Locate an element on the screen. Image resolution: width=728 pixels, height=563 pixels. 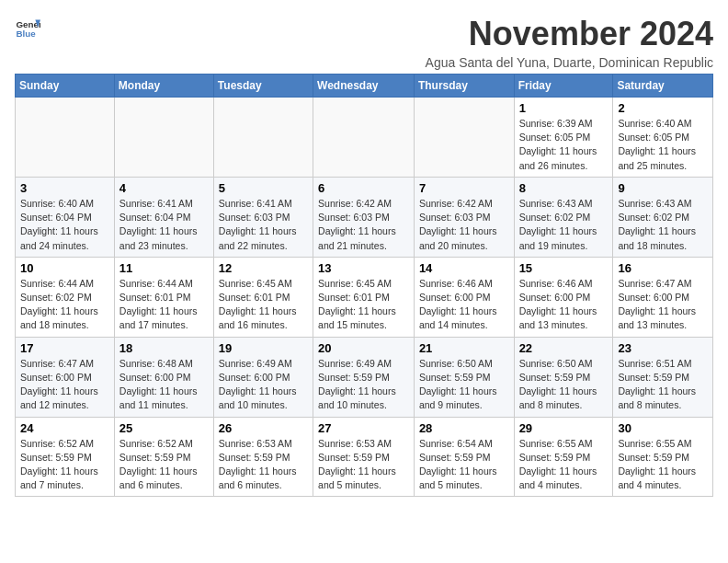
calendar-cell: 30Sunrise: 6:55 AMSunset: 5:59 PMDayligh… is located at coordinates (664, 456).